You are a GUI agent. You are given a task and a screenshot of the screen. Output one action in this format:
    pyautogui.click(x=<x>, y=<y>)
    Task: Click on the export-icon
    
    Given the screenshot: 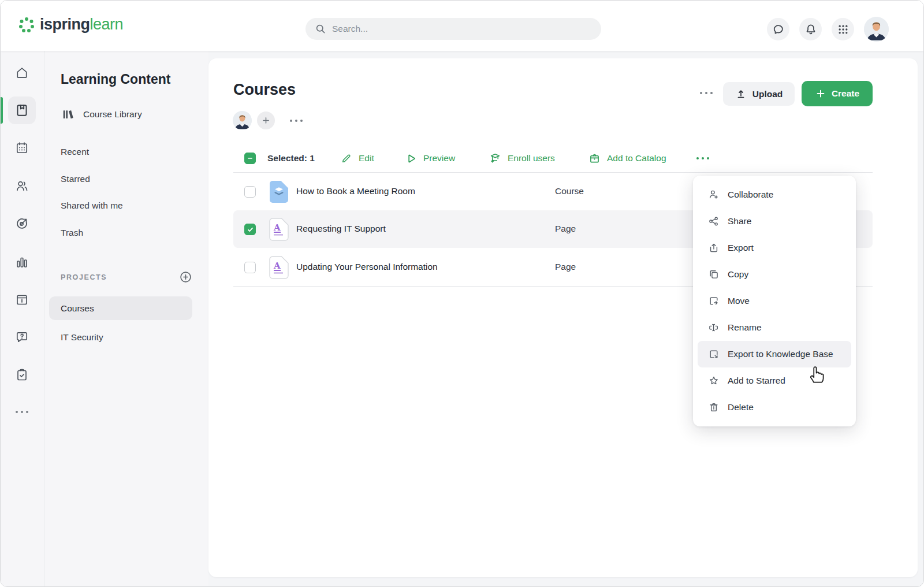 What is the action you would take?
    pyautogui.click(x=714, y=248)
    